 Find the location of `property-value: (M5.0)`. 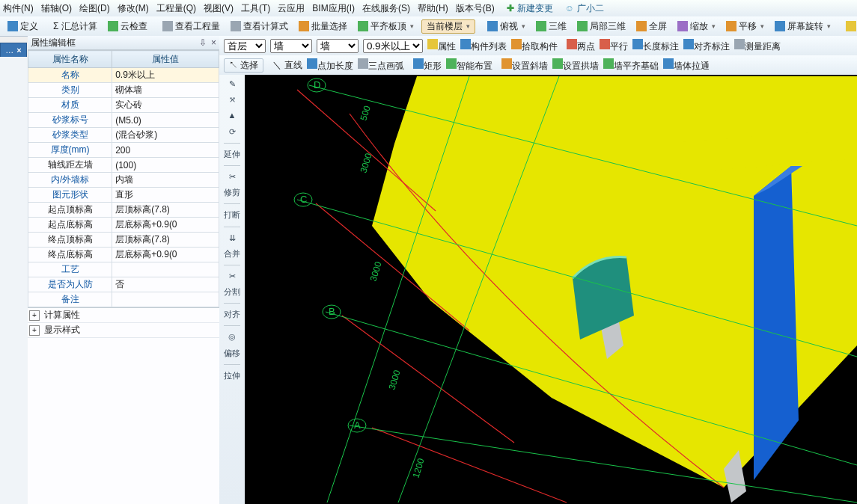

property-value: (M5.0) is located at coordinates (166, 120).